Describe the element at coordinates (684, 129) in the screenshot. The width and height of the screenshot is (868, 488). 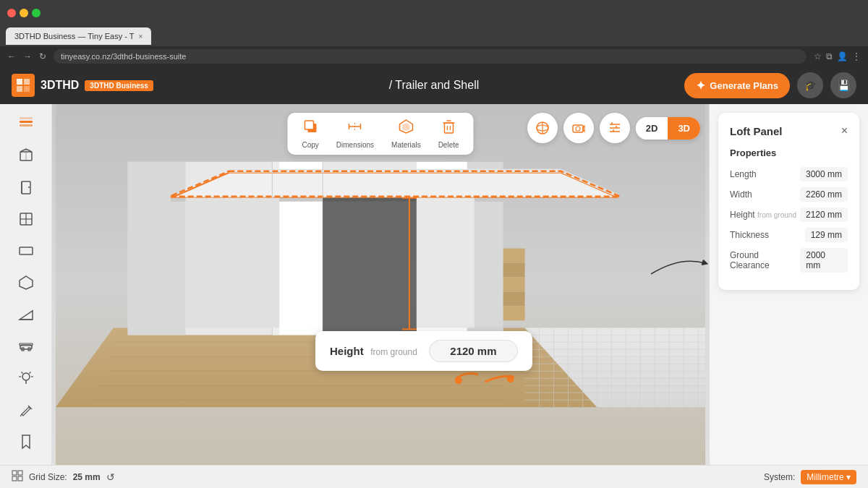
I see `view-3d-button: 3D` at that location.